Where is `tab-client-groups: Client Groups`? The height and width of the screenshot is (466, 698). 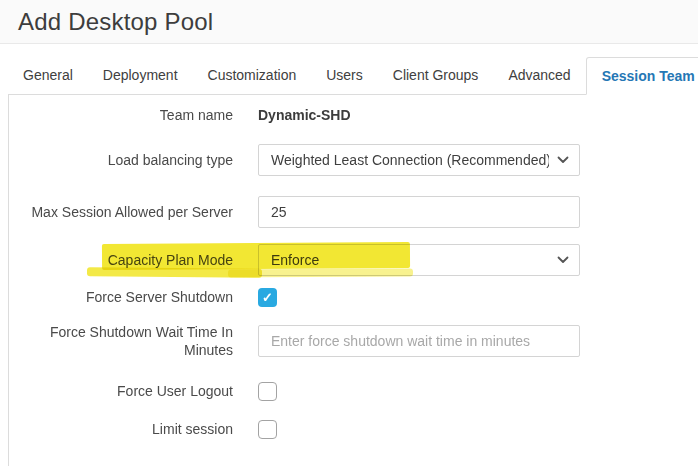
tab-client-groups: Client Groups is located at coordinates (436, 76).